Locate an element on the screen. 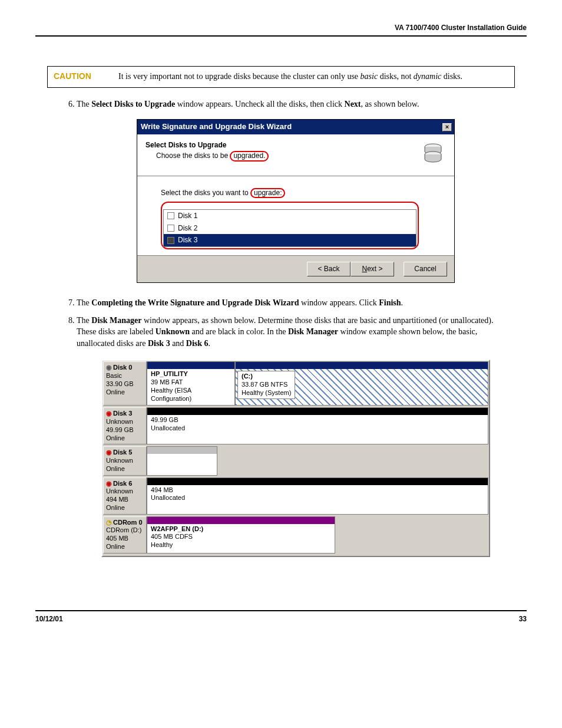 The width and height of the screenshot is (562, 728). dm-d3-type: Unknown is located at coordinates (125, 422).